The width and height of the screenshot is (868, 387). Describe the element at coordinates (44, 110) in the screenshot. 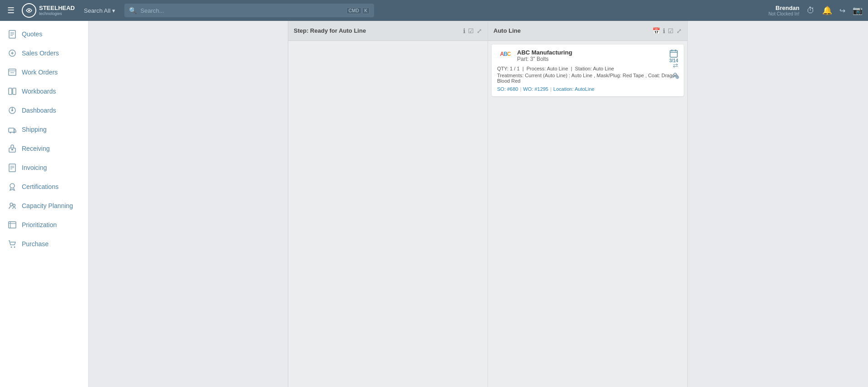

I see `sidebar-item-dashboards: Dashboards` at that location.